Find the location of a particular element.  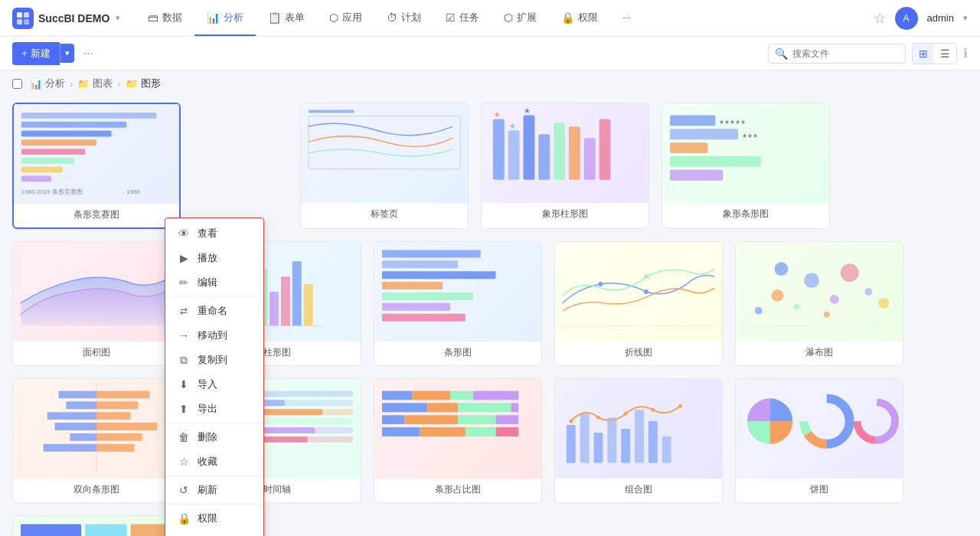

avatar: A is located at coordinates (906, 18).